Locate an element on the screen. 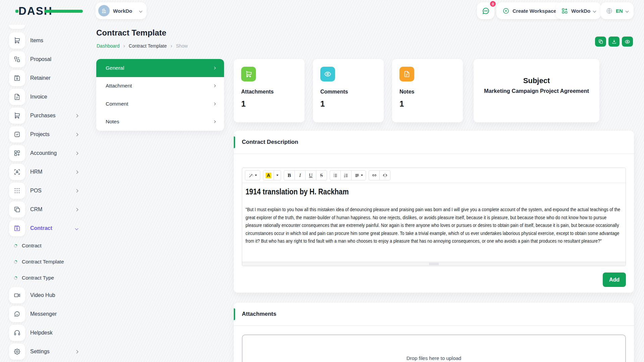  copy-button is located at coordinates (600, 42).